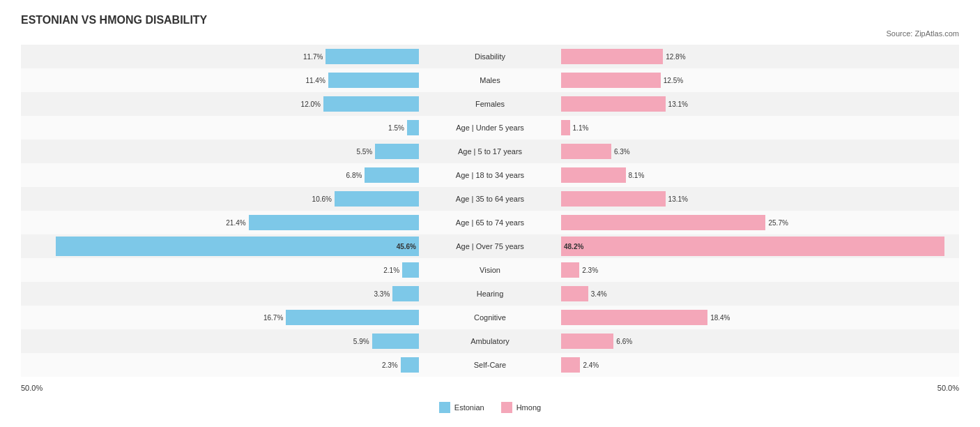  I want to click on right-side: 8.1%, so click(760, 175).